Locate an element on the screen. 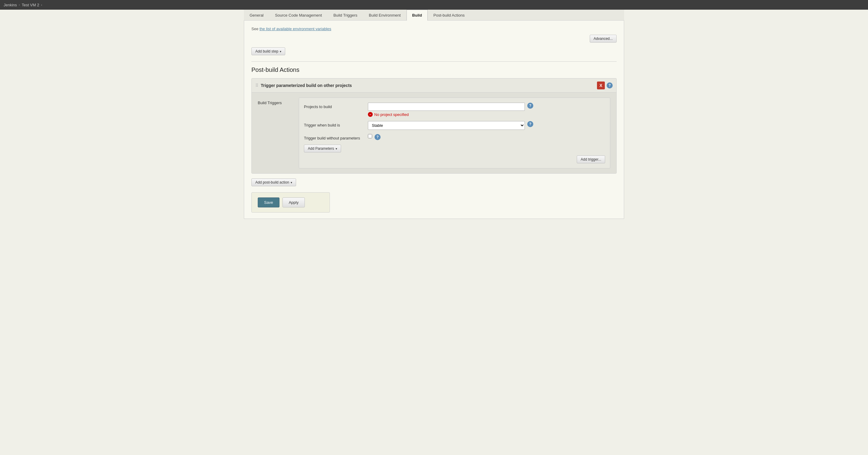 The image size is (868, 455). close-trigger-button: X is located at coordinates (601, 86).